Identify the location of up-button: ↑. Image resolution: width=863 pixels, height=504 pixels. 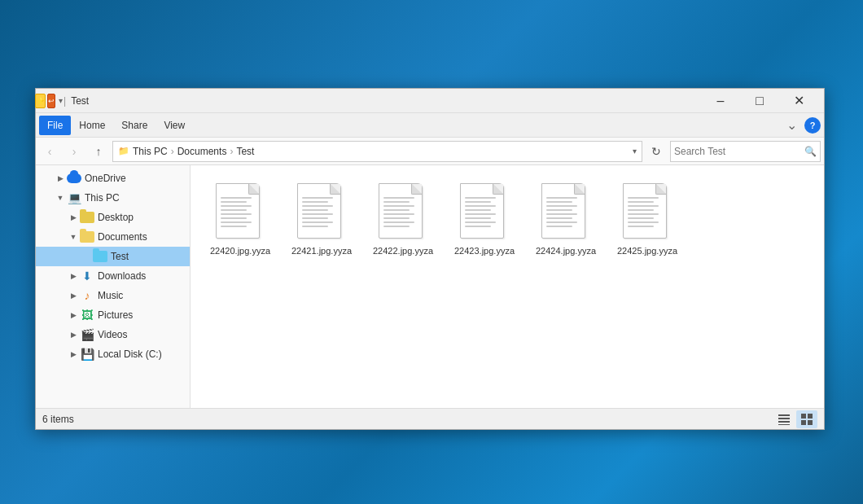
(99, 151).